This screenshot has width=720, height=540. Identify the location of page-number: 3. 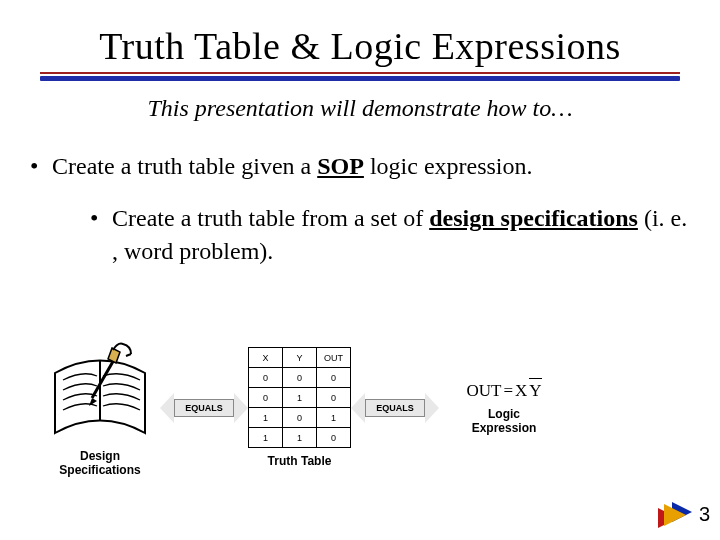
(704, 514).